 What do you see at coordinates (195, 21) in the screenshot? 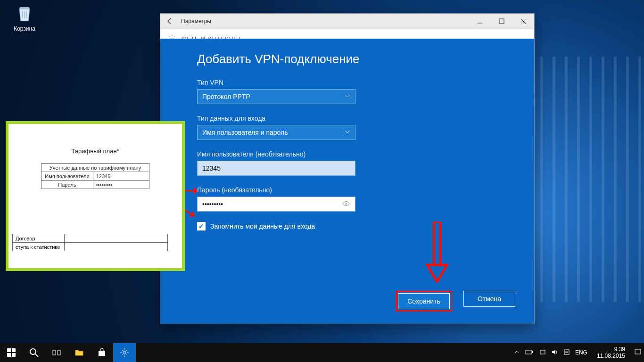
I see `window-title: Параметры` at bounding box center [195, 21].